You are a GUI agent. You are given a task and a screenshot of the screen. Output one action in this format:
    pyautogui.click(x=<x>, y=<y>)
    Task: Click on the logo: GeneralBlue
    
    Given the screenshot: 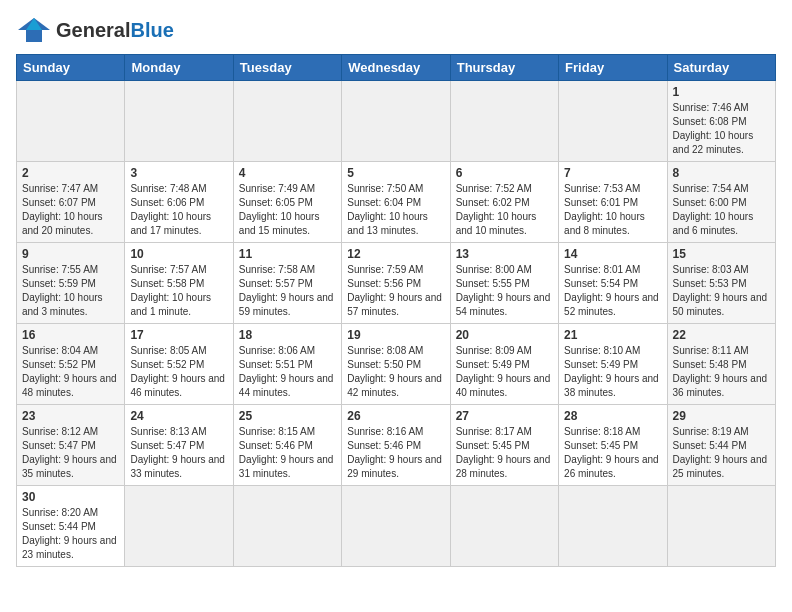 What is the action you would take?
    pyautogui.click(x=95, y=30)
    